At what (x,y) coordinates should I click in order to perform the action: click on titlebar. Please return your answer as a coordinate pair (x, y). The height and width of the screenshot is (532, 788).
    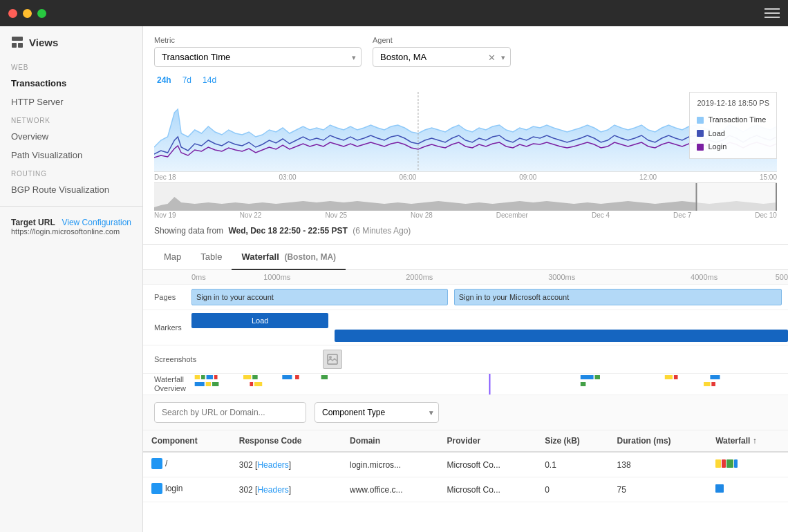
    Looking at the image, I should click on (394, 13).